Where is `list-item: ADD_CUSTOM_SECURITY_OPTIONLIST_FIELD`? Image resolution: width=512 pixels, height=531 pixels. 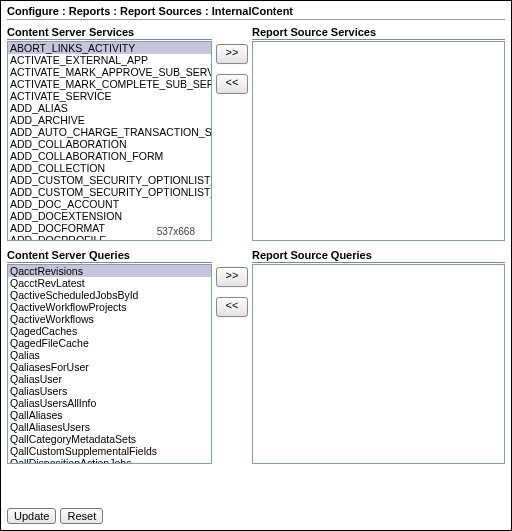 list-item: ADD_CUSTOM_SECURITY_OPTIONLIST_FIELD is located at coordinates (110, 180).